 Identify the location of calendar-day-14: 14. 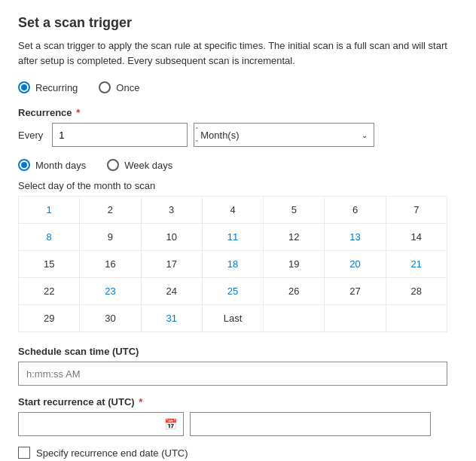
(417, 237).